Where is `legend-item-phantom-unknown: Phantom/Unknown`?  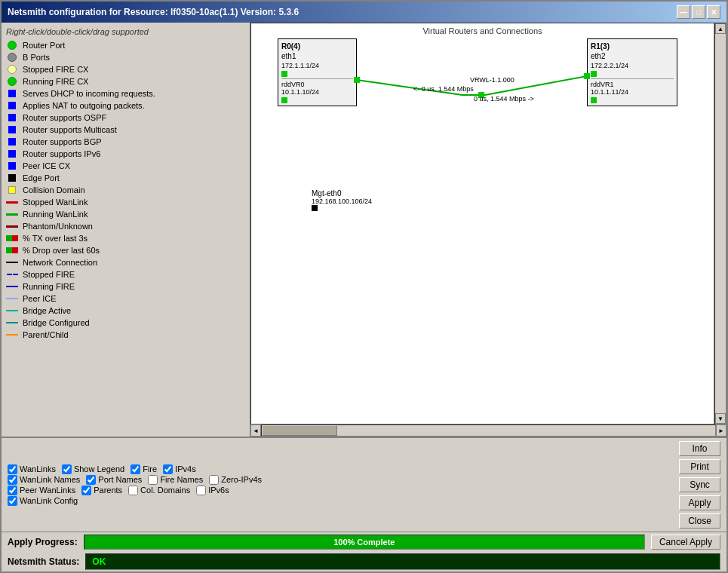 legend-item-phantom-unknown: Phantom/Unknown is located at coordinates (125, 226).